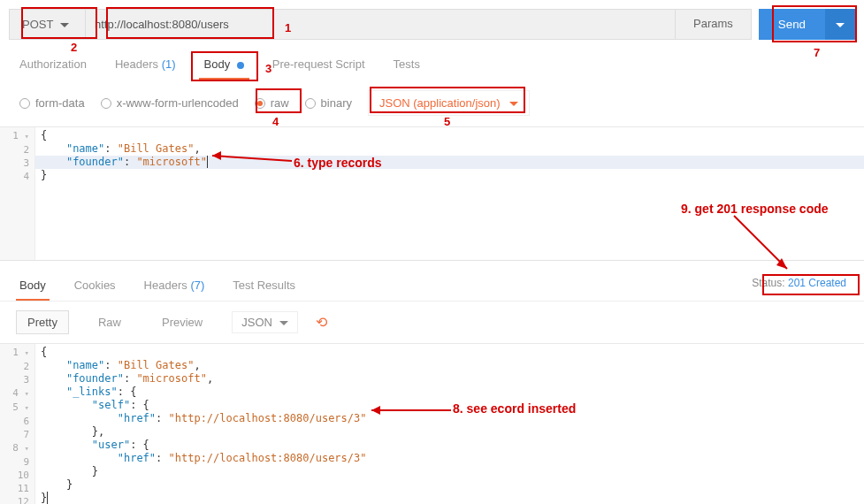 The height and width of the screenshot is (504, 864). What do you see at coordinates (440, 103) in the screenshot?
I see `content-type-label: JSON (application/json)` at bounding box center [440, 103].